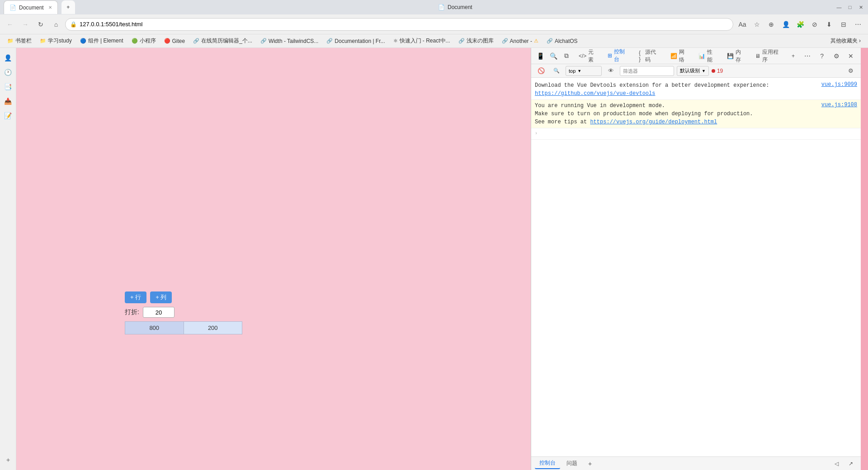  What do you see at coordinates (829, 56) in the screenshot?
I see `devtools-right-controls: ⋯ ? ⚙ ✕` at bounding box center [829, 56].